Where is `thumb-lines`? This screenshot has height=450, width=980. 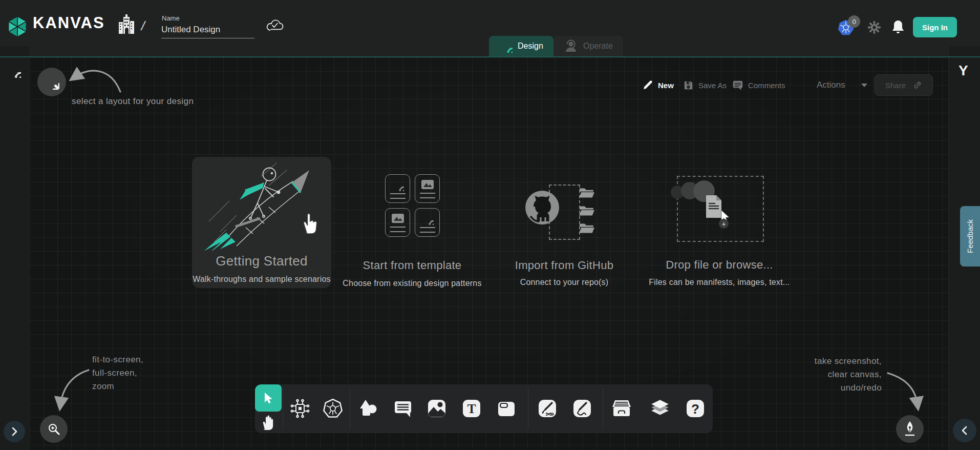 thumb-lines is located at coordinates (428, 230).